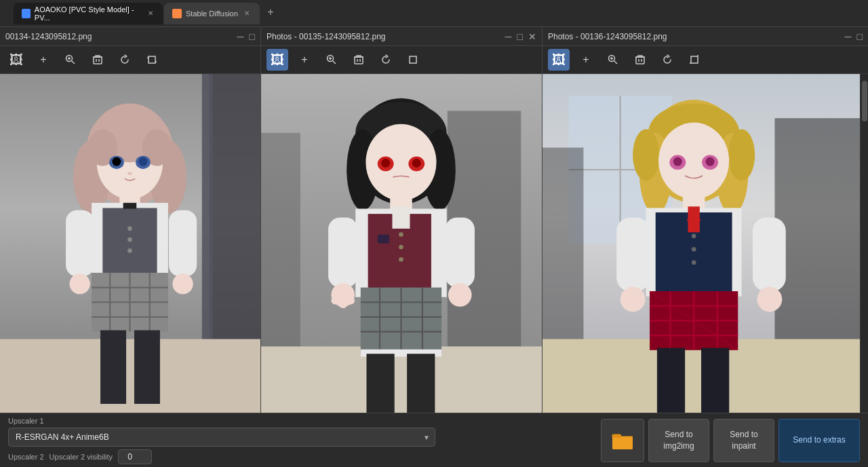  What do you see at coordinates (271, 12) in the screenshot?
I see `new-tab-button: +` at bounding box center [271, 12].